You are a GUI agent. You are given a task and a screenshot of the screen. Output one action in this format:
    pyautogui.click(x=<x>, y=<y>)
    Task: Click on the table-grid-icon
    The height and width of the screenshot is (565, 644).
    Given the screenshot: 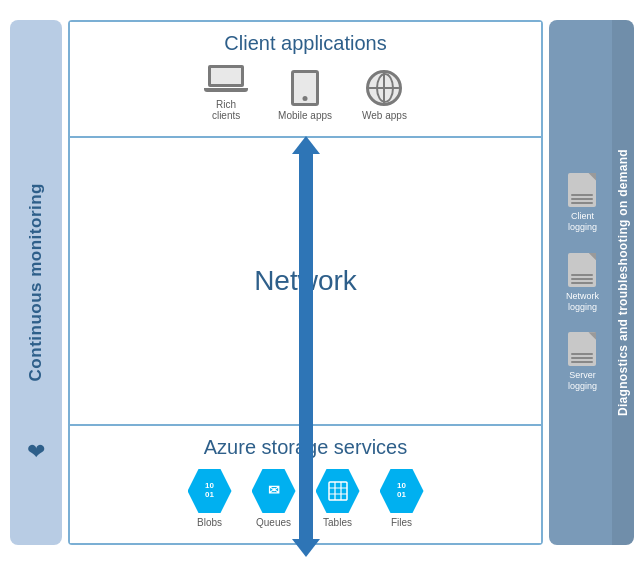 What is the action you would take?
    pyautogui.click(x=338, y=491)
    